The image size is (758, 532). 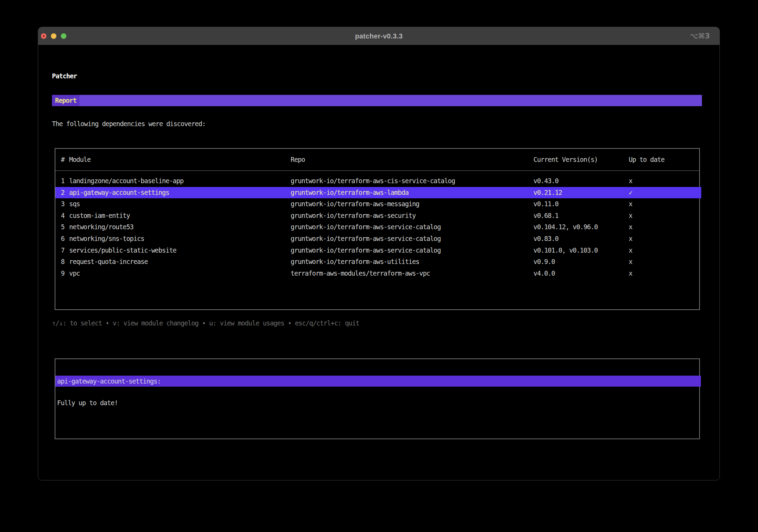 What do you see at coordinates (180, 262) in the screenshot?
I see `row-module: request-quota-increase` at bounding box center [180, 262].